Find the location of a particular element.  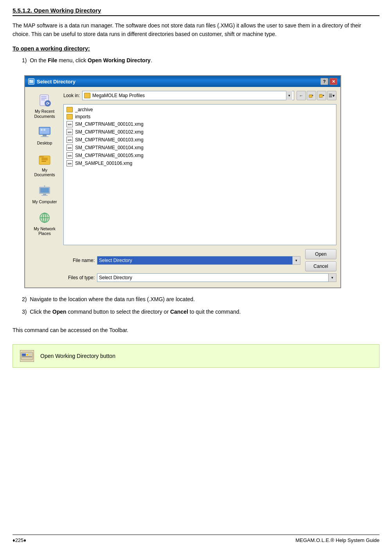

dialog-close-button: ✕ is located at coordinates (333, 81).